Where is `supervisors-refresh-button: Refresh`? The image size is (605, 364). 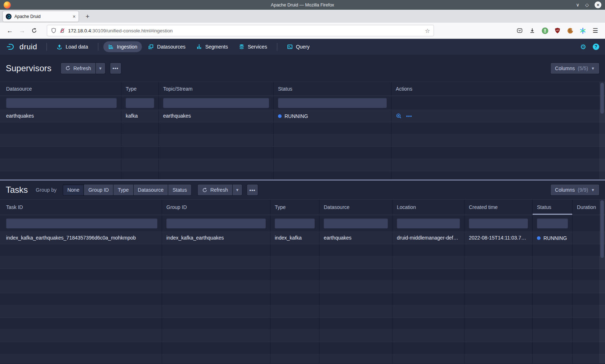 supervisors-refresh-button: Refresh is located at coordinates (78, 68).